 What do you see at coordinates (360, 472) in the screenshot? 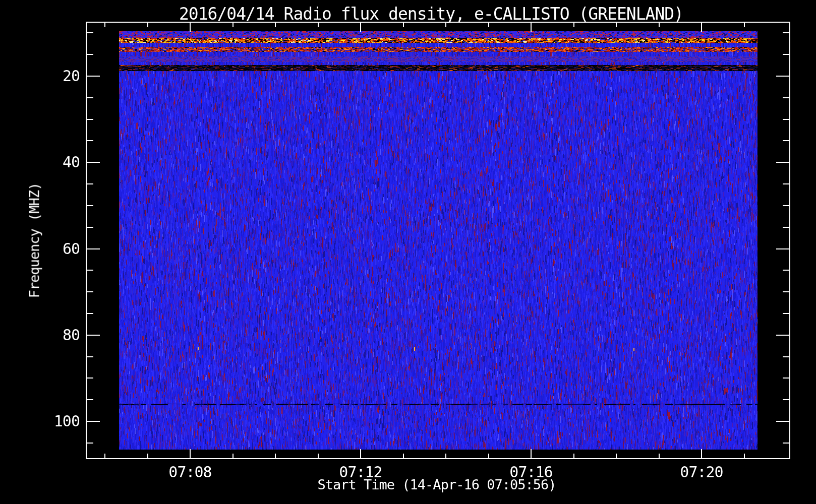
I see `x-tick-label: 07:12` at bounding box center [360, 472].